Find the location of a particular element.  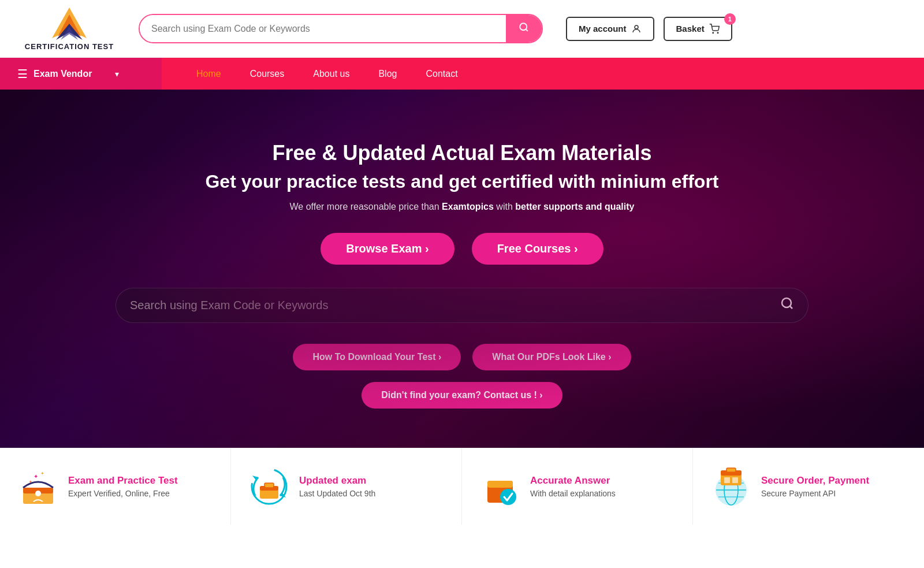

feature-updated-exam-title: Updated exam is located at coordinates (337, 481).